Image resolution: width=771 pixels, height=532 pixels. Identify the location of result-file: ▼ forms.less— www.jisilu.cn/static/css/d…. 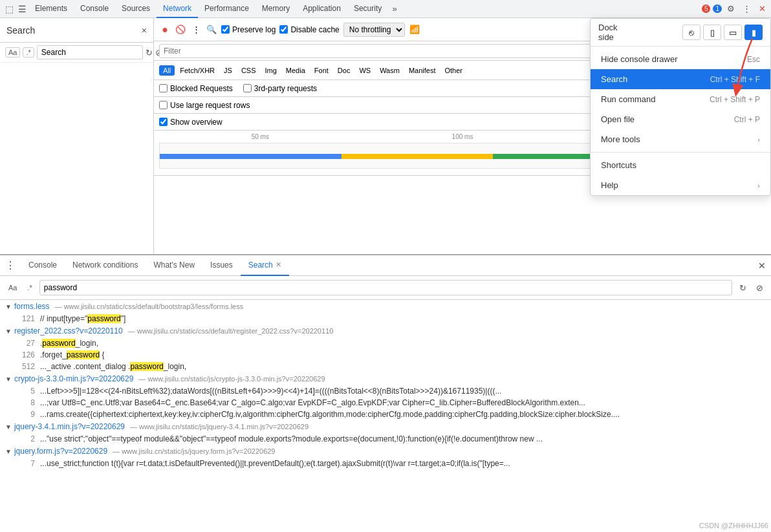
(386, 306).